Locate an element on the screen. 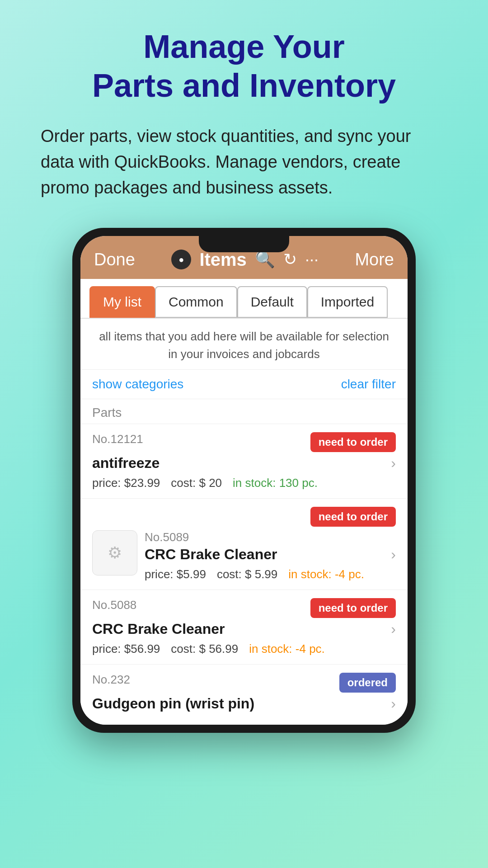 The width and height of the screenshot is (488, 868). tab-common: Common is located at coordinates (196, 302).